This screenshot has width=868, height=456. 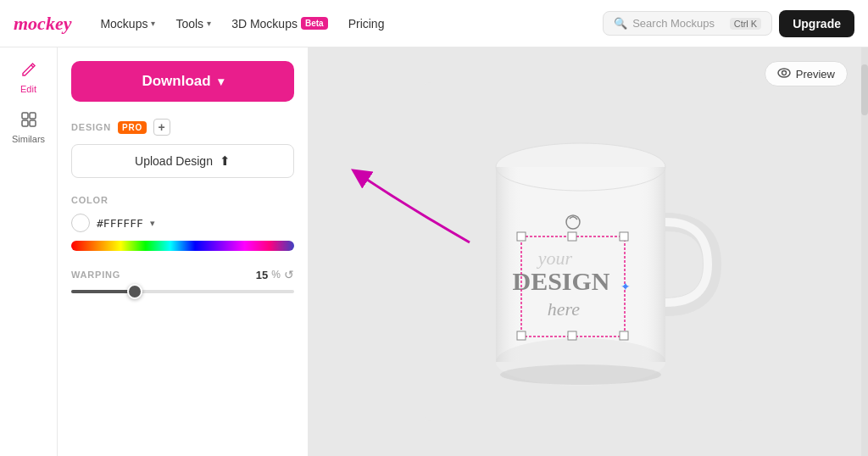 What do you see at coordinates (817, 24) in the screenshot?
I see `upgrade-button: Upgrade` at bounding box center [817, 24].